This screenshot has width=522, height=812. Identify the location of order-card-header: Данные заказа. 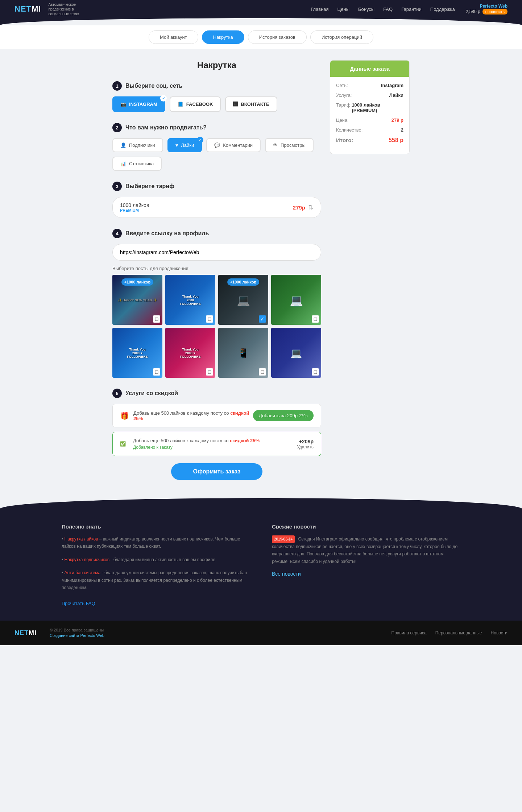
(370, 69).